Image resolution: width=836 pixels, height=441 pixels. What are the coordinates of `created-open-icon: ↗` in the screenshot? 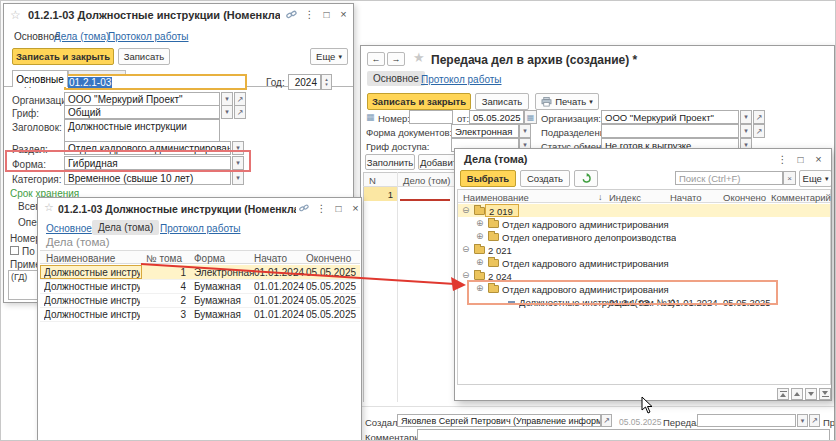 It's located at (606, 420).